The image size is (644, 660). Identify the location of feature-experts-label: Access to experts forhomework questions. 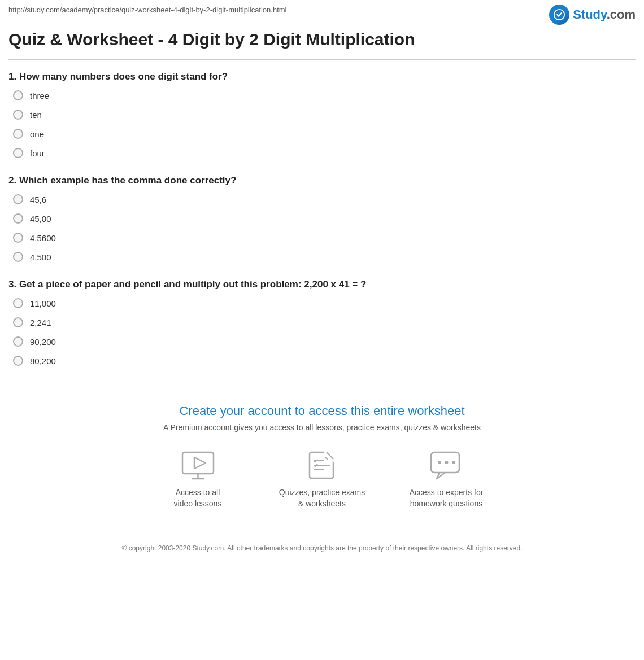
(446, 498).